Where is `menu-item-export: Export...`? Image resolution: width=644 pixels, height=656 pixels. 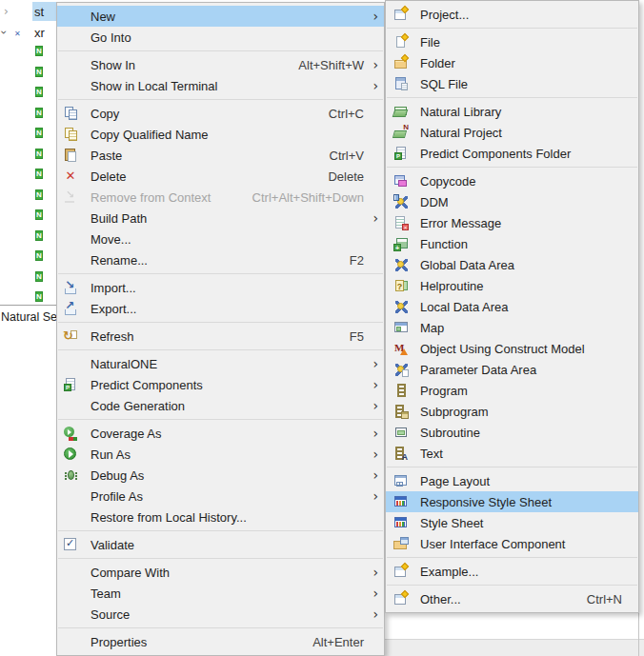
menu-item-export: Export... is located at coordinates (221, 308).